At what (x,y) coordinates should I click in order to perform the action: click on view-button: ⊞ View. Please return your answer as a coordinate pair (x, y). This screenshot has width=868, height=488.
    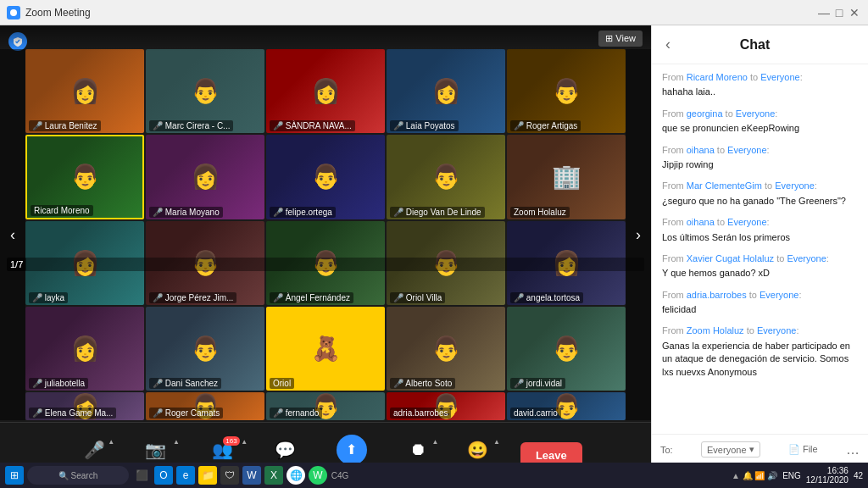
    Looking at the image, I should click on (620, 39).